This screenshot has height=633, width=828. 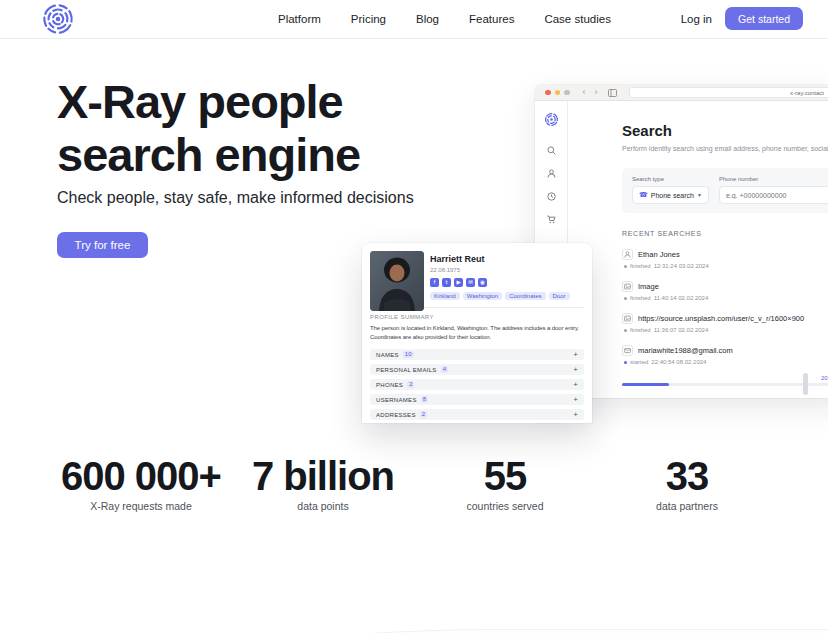 I want to click on stat-value: 600 000+, so click(x=141, y=476).